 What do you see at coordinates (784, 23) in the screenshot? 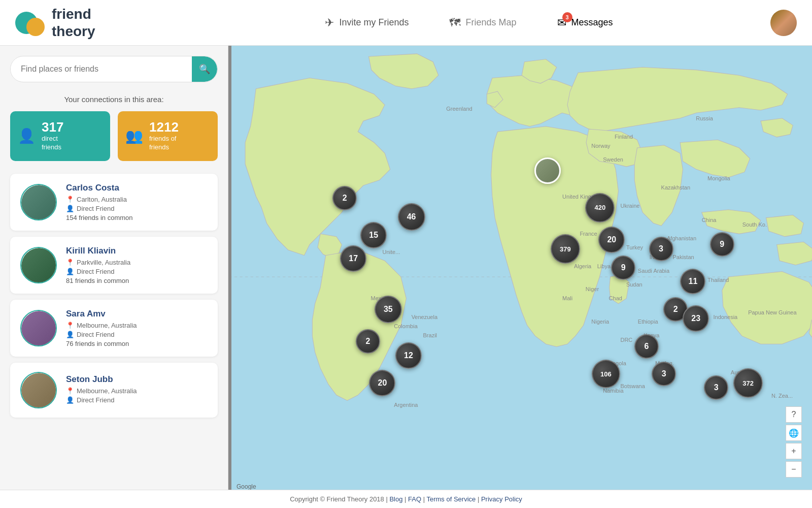
I see `user-avatar-header` at bounding box center [784, 23].